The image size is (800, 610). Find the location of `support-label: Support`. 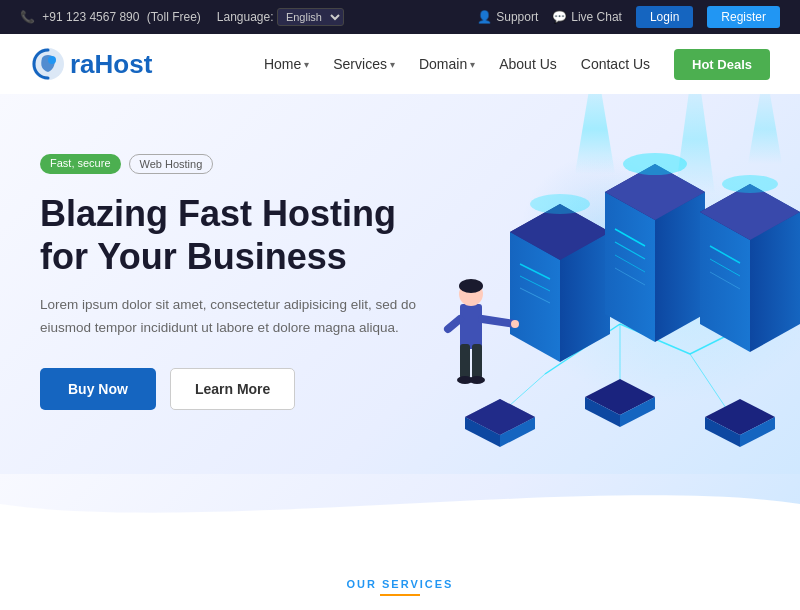

support-label: Support is located at coordinates (517, 17).